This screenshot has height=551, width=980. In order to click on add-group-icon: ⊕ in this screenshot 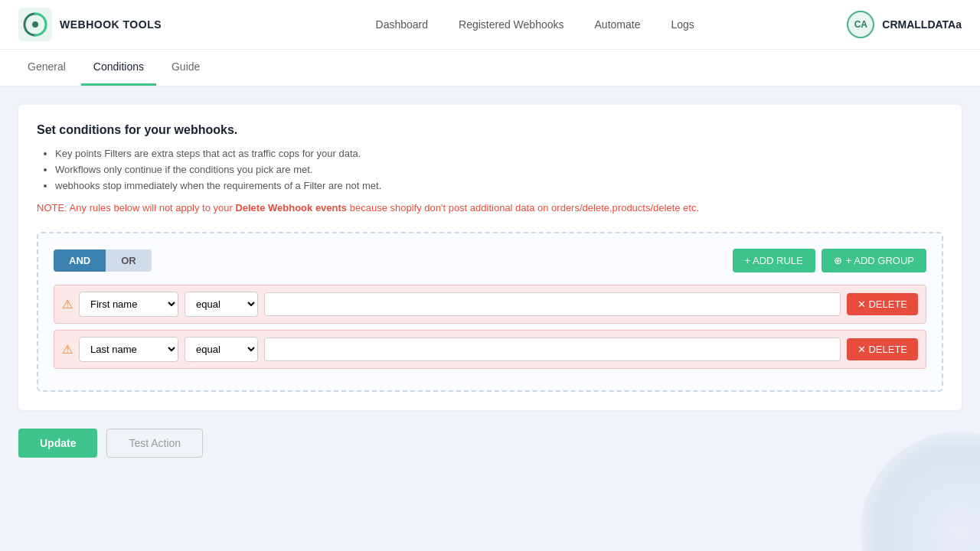, I will do `click(838, 260)`.